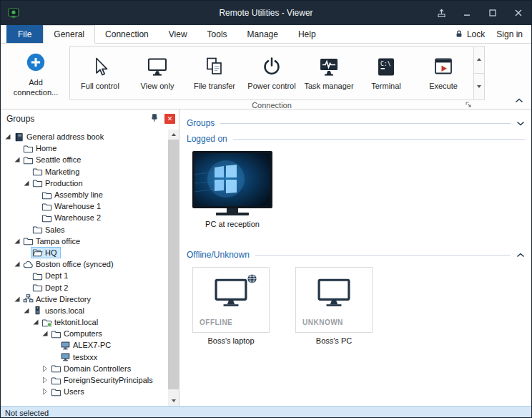  What do you see at coordinates (173, 135) in the screenshot?
I see `scroll-up-icon` at bounding box center [173, 135].